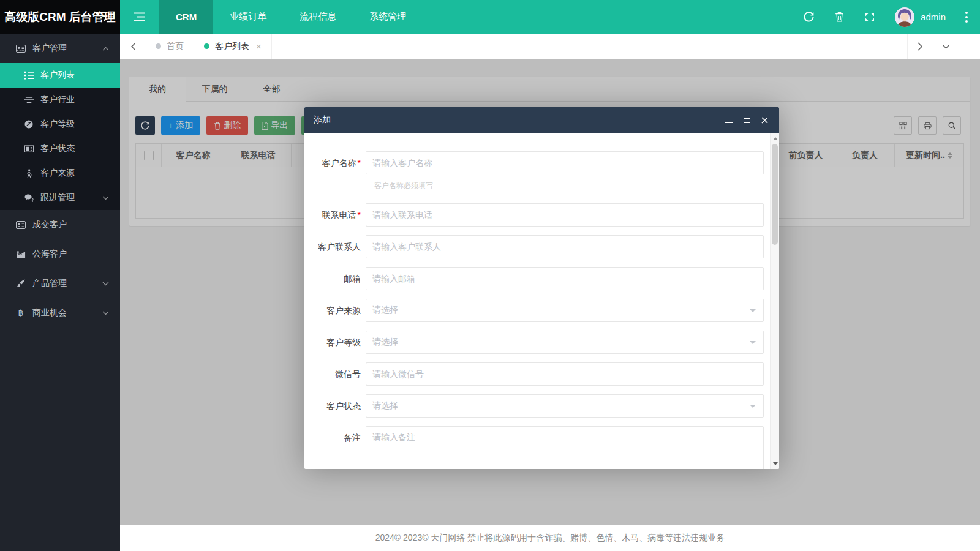  I want to click on tab-customer-list: 客户列表 ×, so click(233, 47).